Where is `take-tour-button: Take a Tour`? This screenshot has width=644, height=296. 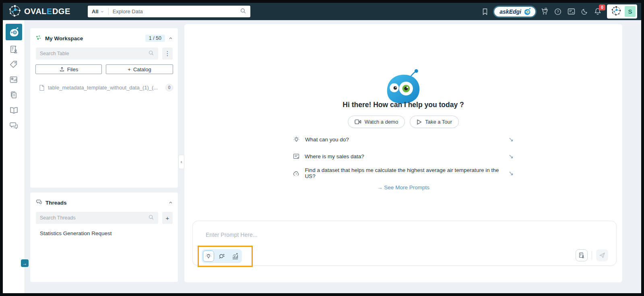
take-tour-button: Take a Tour is located at coordinates (434, 122).